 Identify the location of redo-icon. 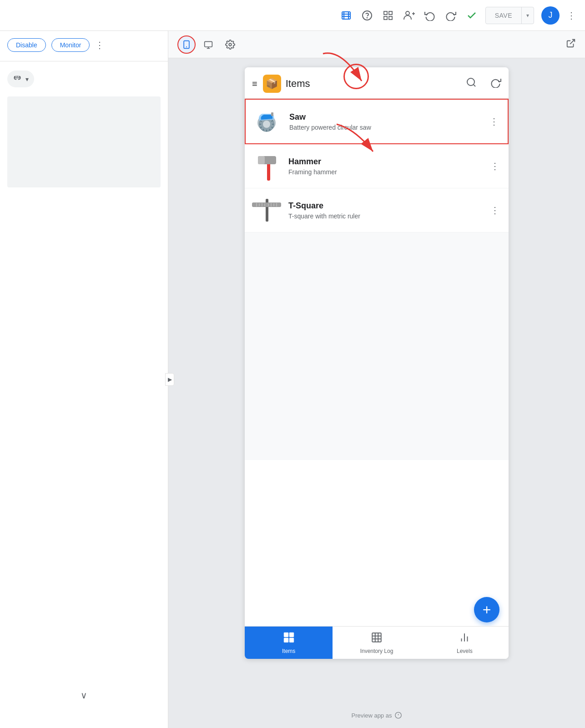
(451, 15).